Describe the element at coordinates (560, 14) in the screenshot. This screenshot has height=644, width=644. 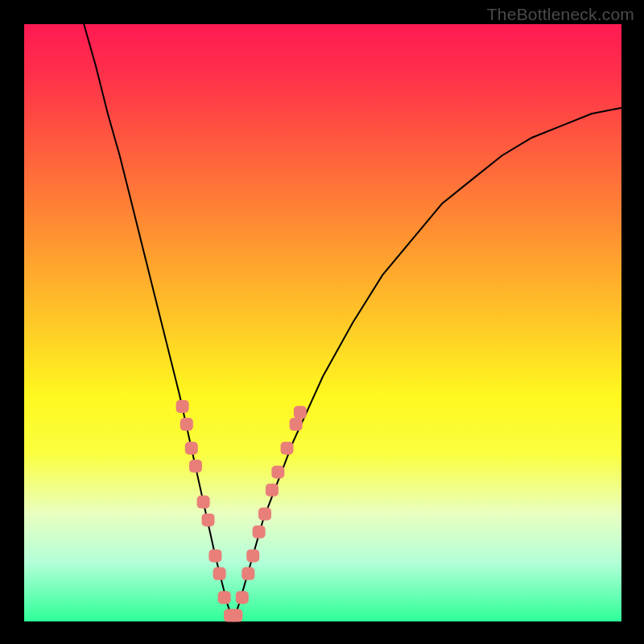
I see `watermark-text: TheBottleneck.com` at that location.